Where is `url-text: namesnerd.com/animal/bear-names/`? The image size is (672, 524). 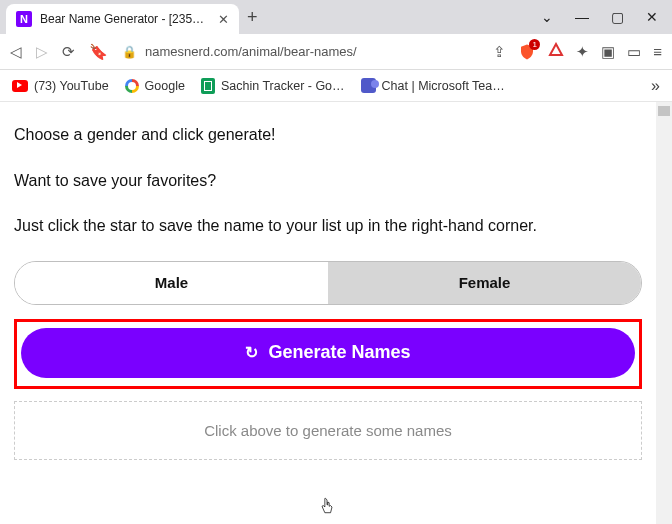
url-text: namesnerd.com/animal/bear-names/ is located at coordinates (251, 52).